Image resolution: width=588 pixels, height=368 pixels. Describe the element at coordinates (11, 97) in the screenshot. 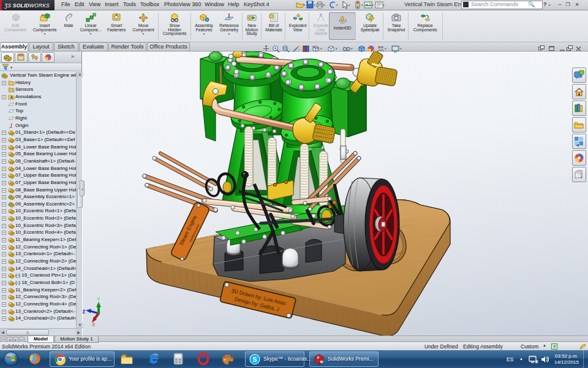

I see `svg-text: A` at that location.